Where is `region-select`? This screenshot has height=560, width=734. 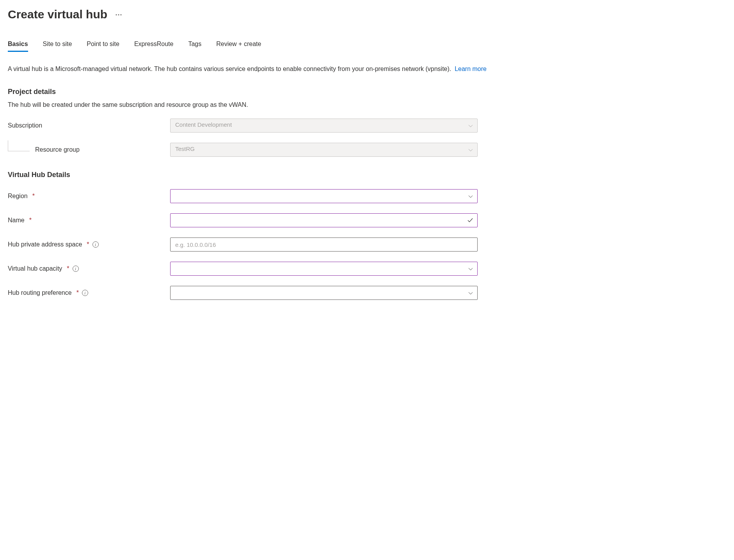
region-select is located at coordinates (324, 196).